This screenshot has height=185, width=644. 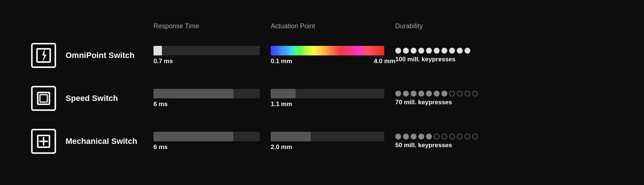 I want to click on actuation-label-left: 1.1 mm, so click(x=281, y=104).